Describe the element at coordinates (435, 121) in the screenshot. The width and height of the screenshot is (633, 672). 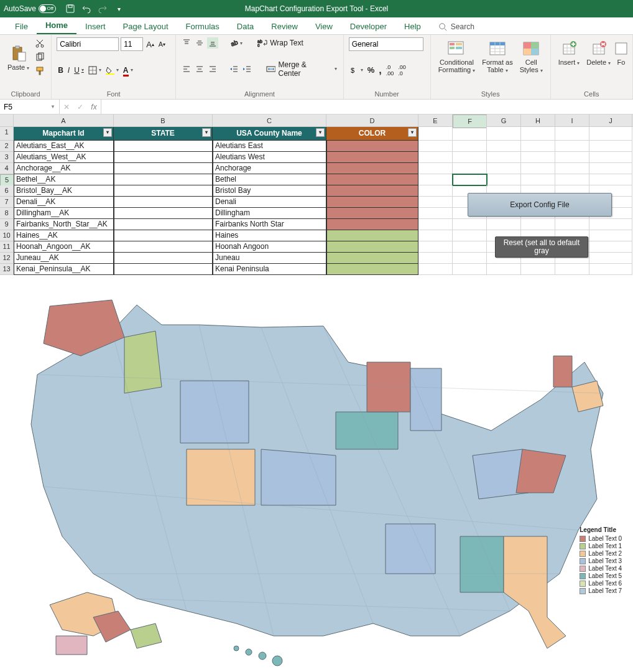
I see `column-header-E: E` at that location.